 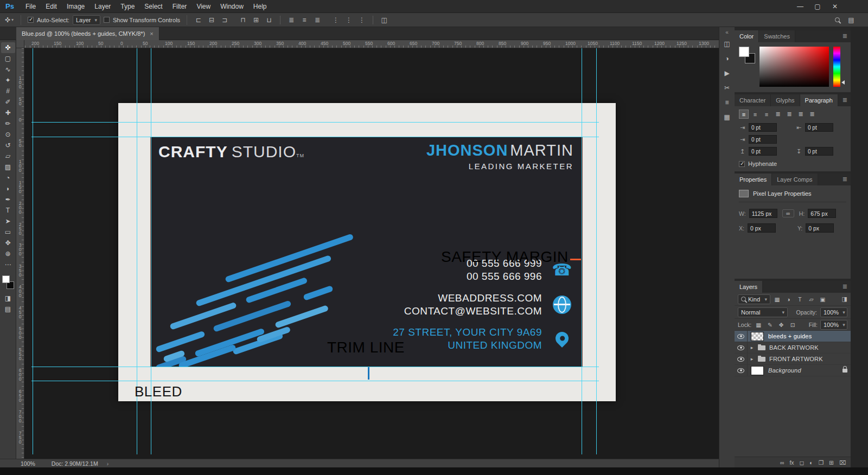 What do you see at coordinates (794, 67) in the screenshot?
I see `saturation-brightness-field` at bounding box center [794, 67].